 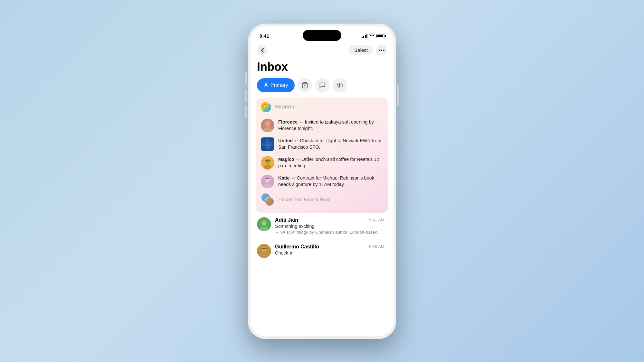 I want to click on avatar-guillermo, so click(x=264, y=251).